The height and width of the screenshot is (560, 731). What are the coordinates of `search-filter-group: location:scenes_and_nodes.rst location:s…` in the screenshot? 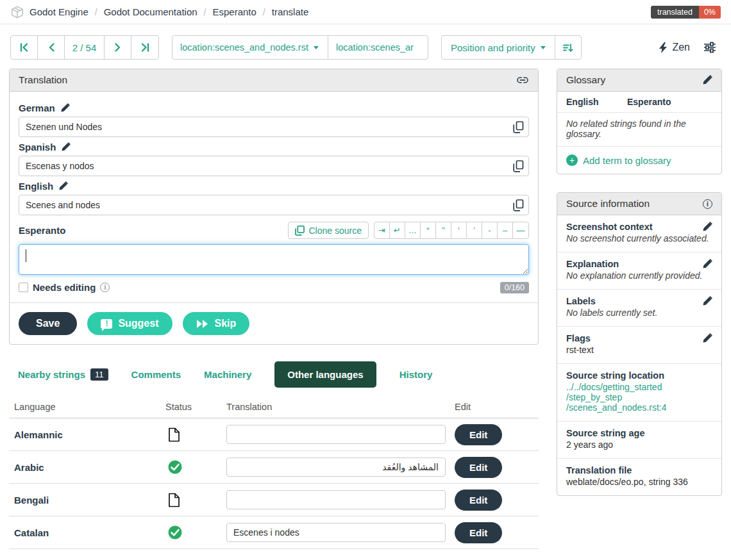 It's located at (300, 47).